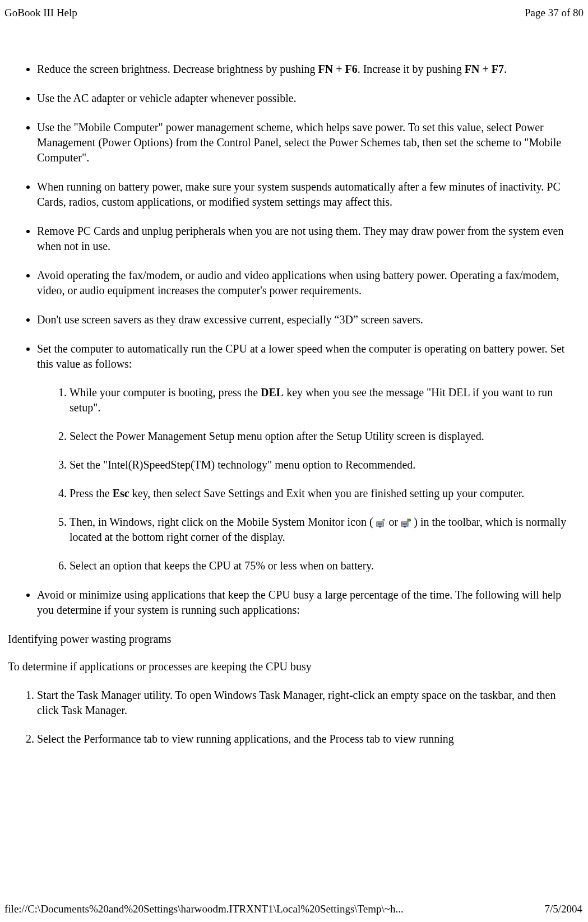  What do you see at coordinates (554, 13) in the screenshot?
I see `page-indicator: Page 37 of 80` at bounding box center [554, 13].